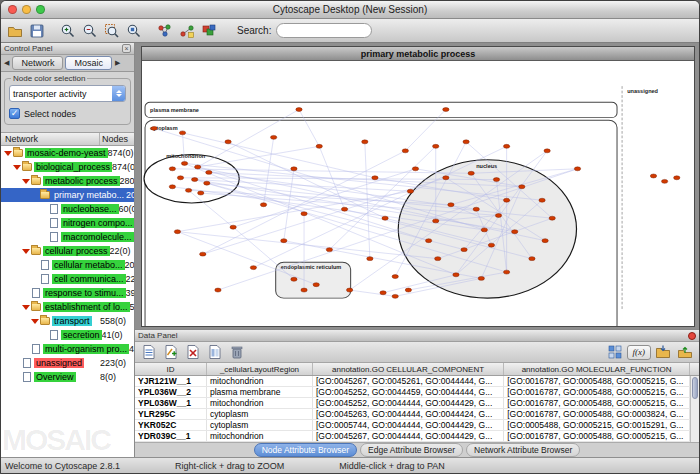  Describe the element at coordinates (663, 352) in the screenshot. I see `import-attributes-icon` at that location.